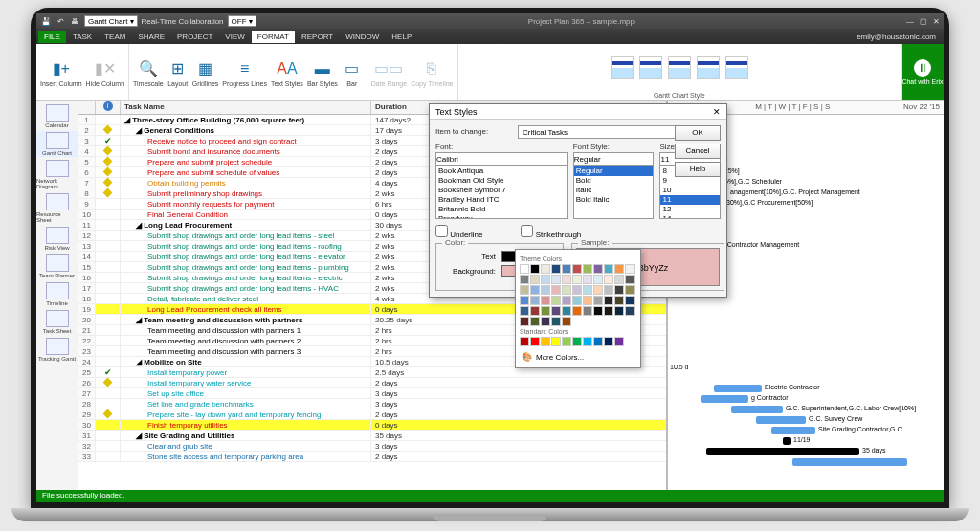 The width and height of the screenshot is (980, 531). I want to click on tab-share: SHARE, so click(151, 36).